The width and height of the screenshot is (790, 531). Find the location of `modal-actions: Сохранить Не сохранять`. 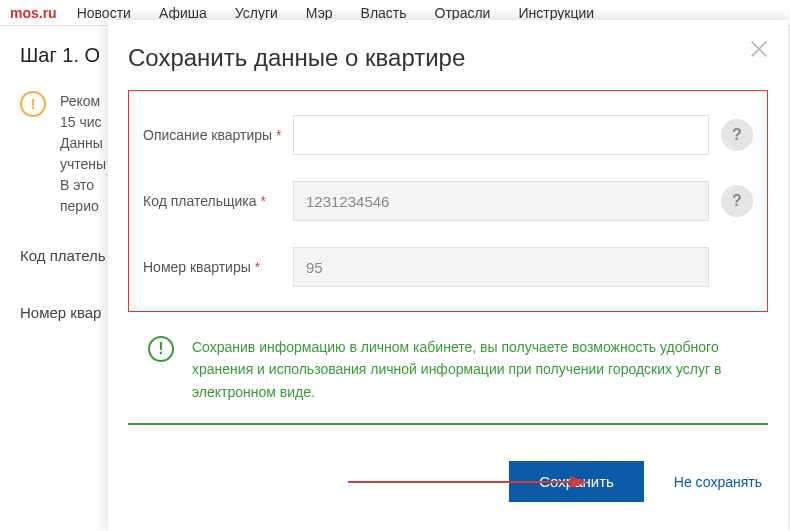

modal-actions: Сохранить Не сохранять is located at coordinates (448, 482).